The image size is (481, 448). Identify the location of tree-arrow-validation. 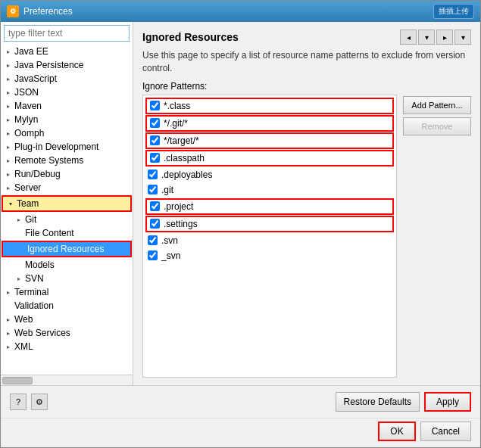
(8, 306).